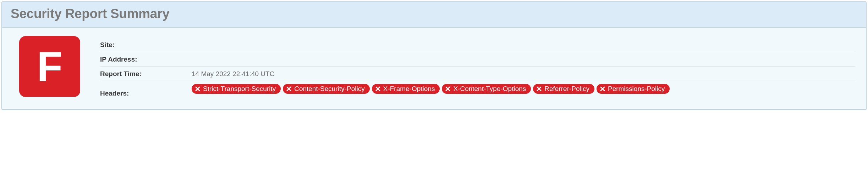 The height and width of the screenshot is (189, 868). What do you see at coordinates (523, 74) in the screenshot?
I see `report-time-value: 14 May 2022 22:41:40 UTC` at bounding box center [523, 74].